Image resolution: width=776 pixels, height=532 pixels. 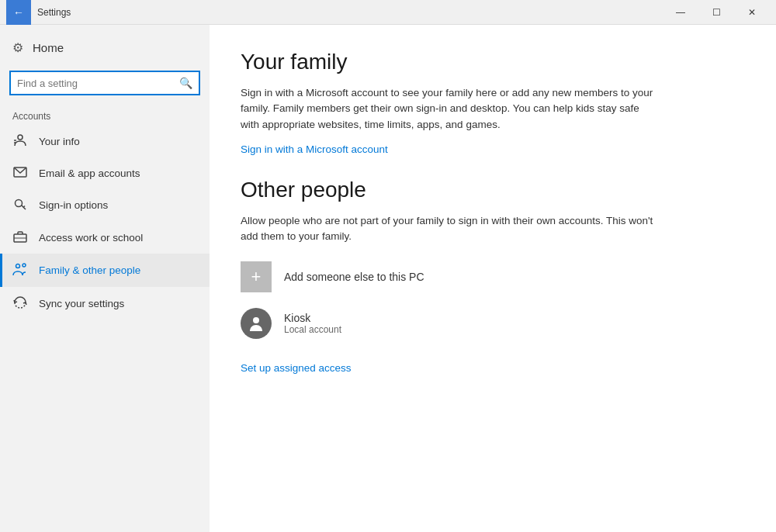 What do you see at coordinates (20, 270) in the screenshot?
I see `family-icon` at bounding box center [20, 270].